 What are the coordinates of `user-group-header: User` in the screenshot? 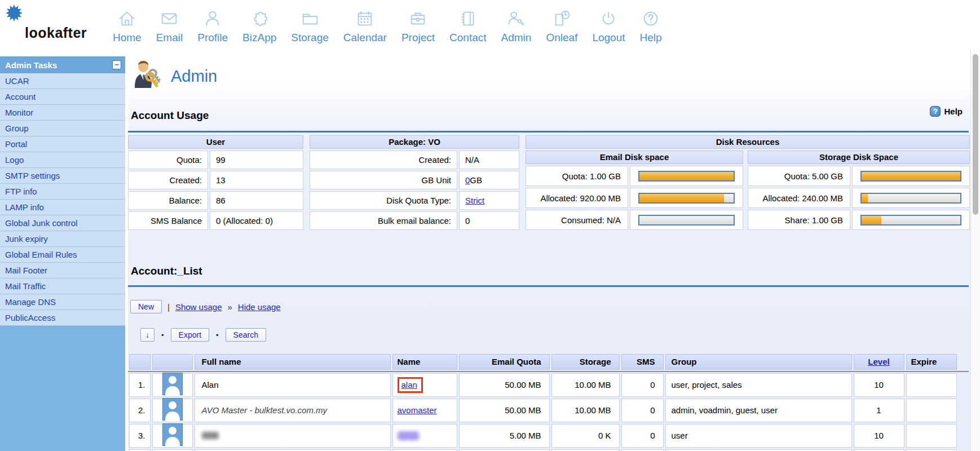 It's located at (215, 142).